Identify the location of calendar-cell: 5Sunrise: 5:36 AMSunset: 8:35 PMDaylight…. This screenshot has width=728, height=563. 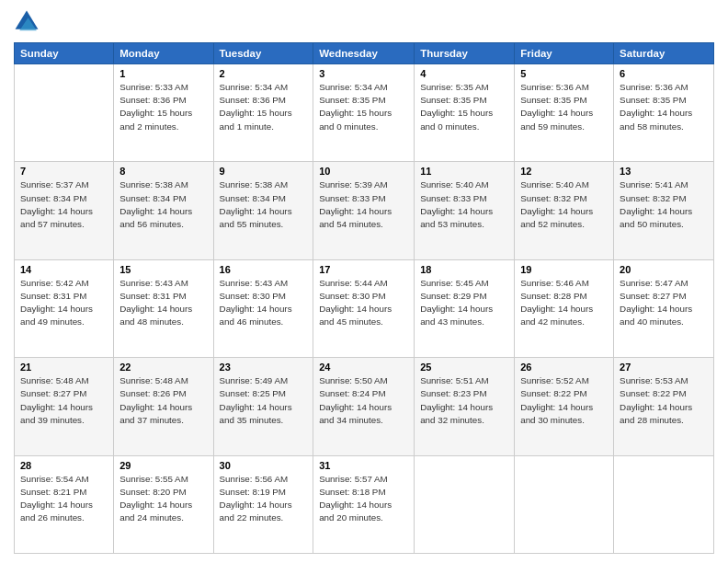
(564, 113).